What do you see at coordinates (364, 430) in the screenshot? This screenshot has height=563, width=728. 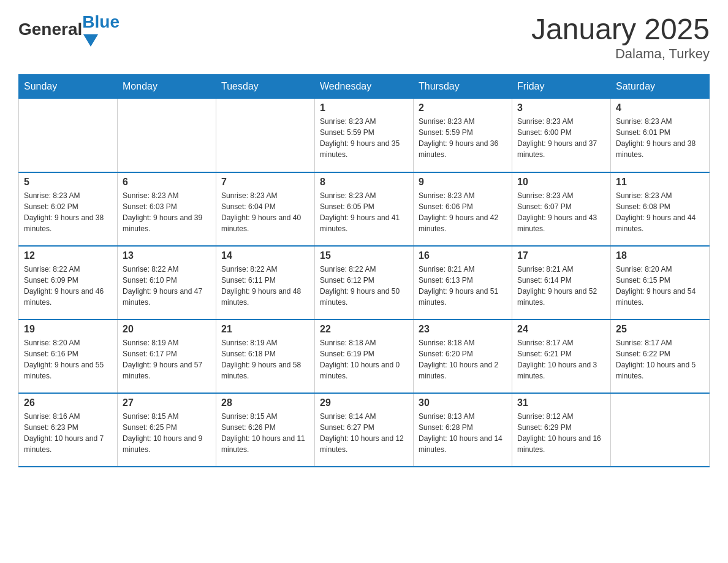 I see `calendar-cell: 29Sunrise: 8:14 AMSunset: 6:27 PMDayligh…` at bounding box center [364, 430].